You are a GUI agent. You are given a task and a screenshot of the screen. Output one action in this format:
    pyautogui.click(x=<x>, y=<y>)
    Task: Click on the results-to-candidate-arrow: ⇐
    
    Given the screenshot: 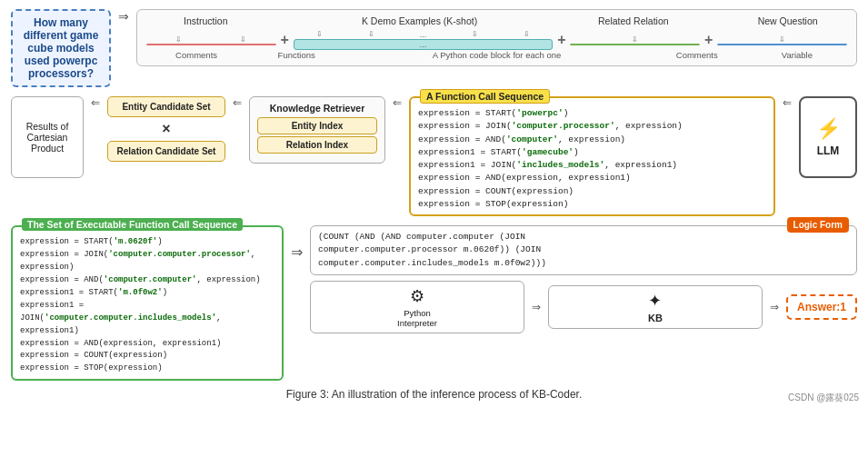 What is the action you would take?
    pyautogui.click(x=95, y=103)
    